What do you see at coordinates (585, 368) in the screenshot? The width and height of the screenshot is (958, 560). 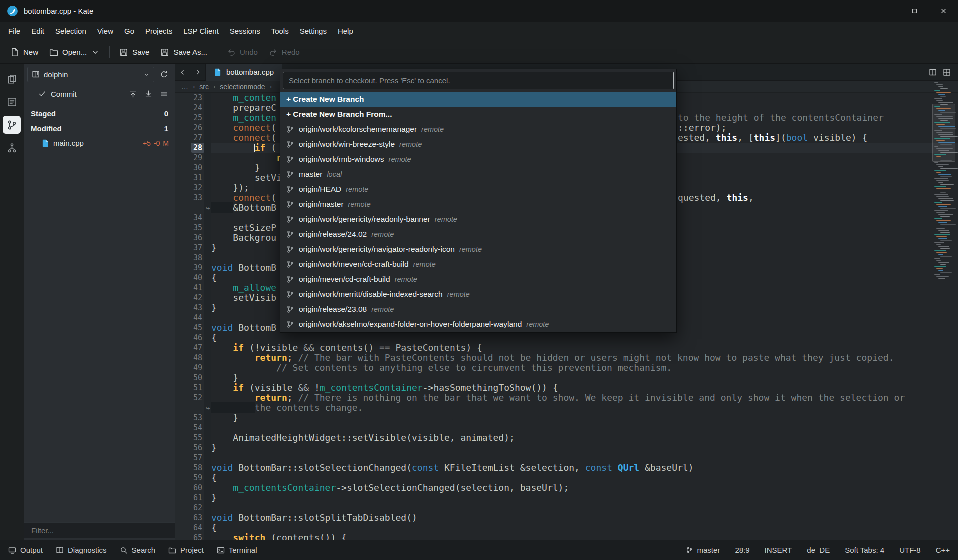 I see `code-line: // Set contents to anything else to circ…` at bounding box center [585, 368].